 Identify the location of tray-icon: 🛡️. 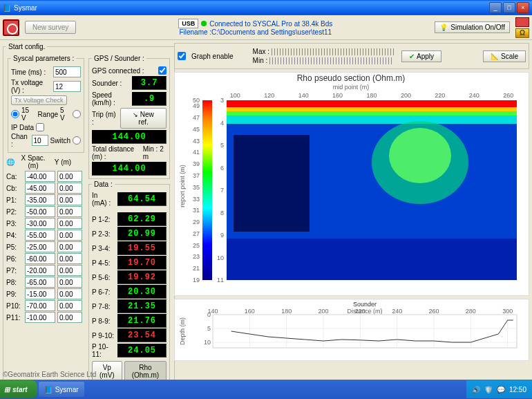
(488, 390).